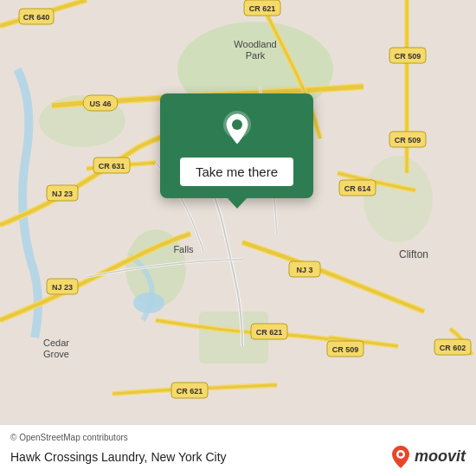  What do you see at coordinates (237, 145) in the screenshot?
I see `popup-card: Take me there` at bounding box center [237, 145].